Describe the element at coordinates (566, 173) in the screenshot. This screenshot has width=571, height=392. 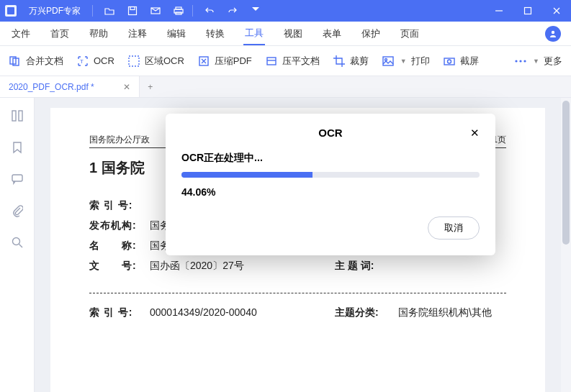
I see `scrollbar-thumb` at that location.